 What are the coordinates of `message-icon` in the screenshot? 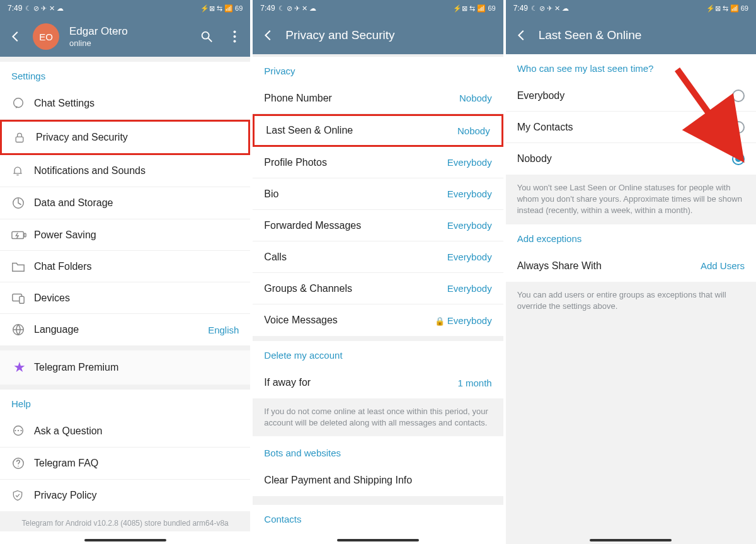 It's located at (23, 431).